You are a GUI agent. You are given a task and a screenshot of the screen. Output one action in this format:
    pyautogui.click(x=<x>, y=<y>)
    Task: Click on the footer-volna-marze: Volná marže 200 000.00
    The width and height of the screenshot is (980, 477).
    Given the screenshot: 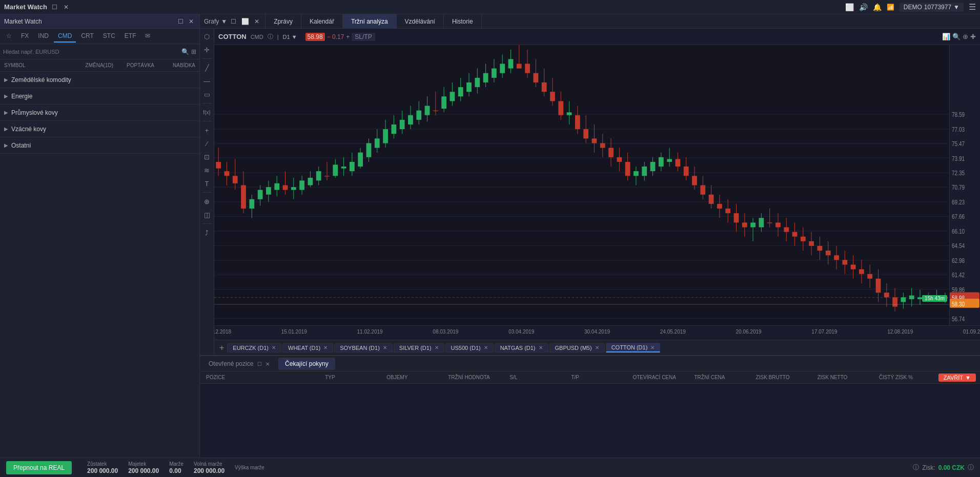 What is the action you would take?
    pyautogui.click(x=209, y=468)
    